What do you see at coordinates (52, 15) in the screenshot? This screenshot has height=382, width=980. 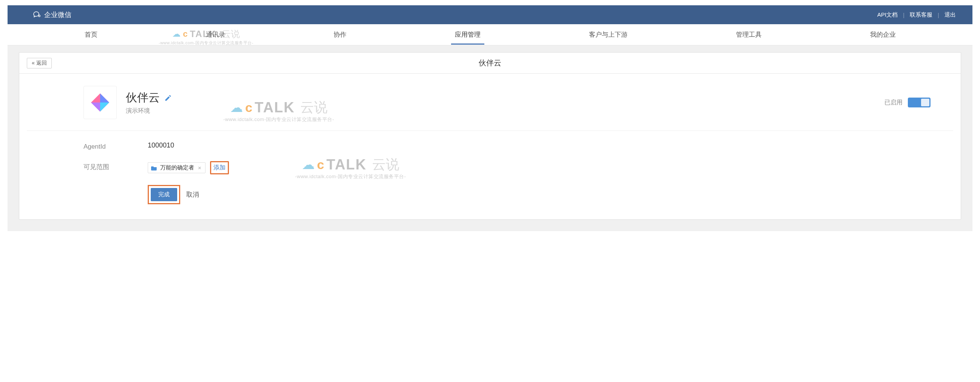 I see `brand: 企业微信` at bounding box center [52, 15].